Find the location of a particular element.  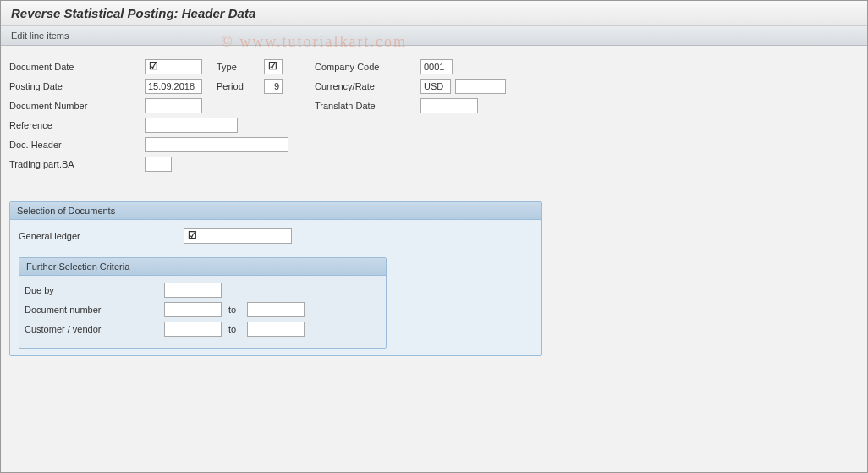

due-by-label: Due by is located at coordinates (95, 290).